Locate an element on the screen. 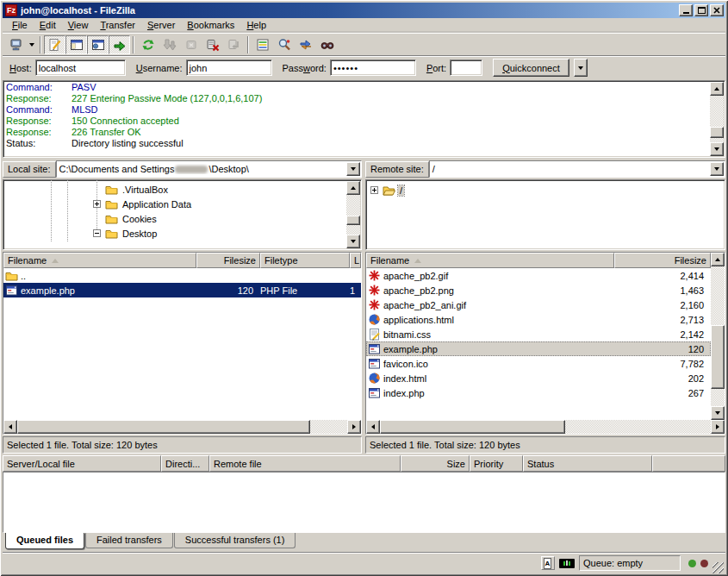  local-site-dropdown-button is located at coordinates (353, 169).